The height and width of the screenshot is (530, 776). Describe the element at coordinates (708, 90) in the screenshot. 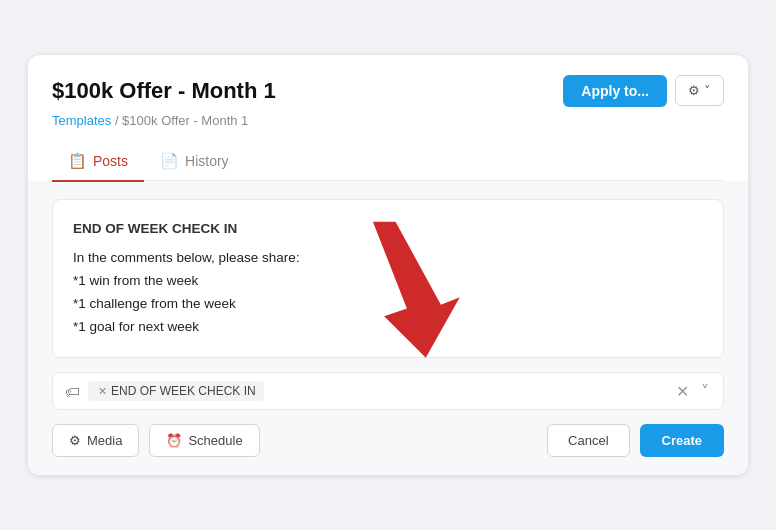

I see `chevron-down-icon: ˅` at that location.